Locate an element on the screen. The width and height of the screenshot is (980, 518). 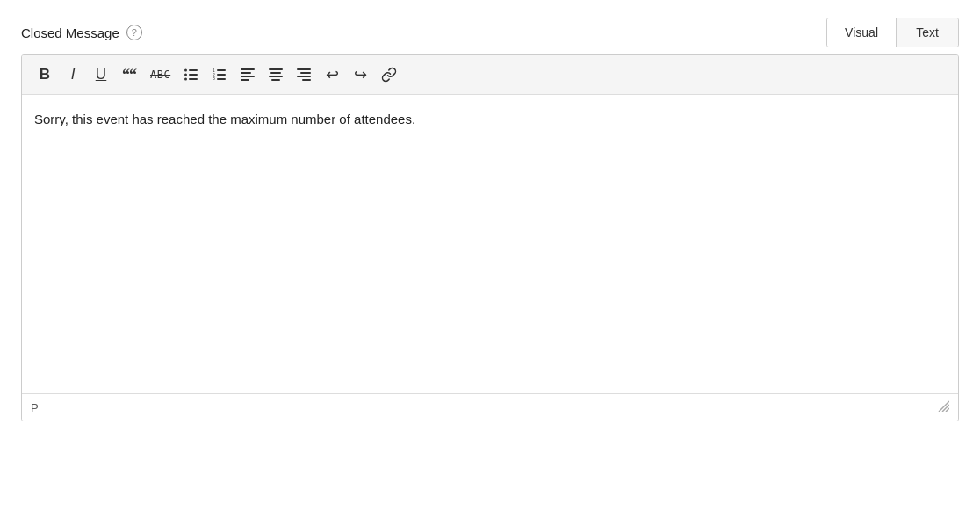
ordered-list-button: 1 2 3 is located at coordinates (220, 75).